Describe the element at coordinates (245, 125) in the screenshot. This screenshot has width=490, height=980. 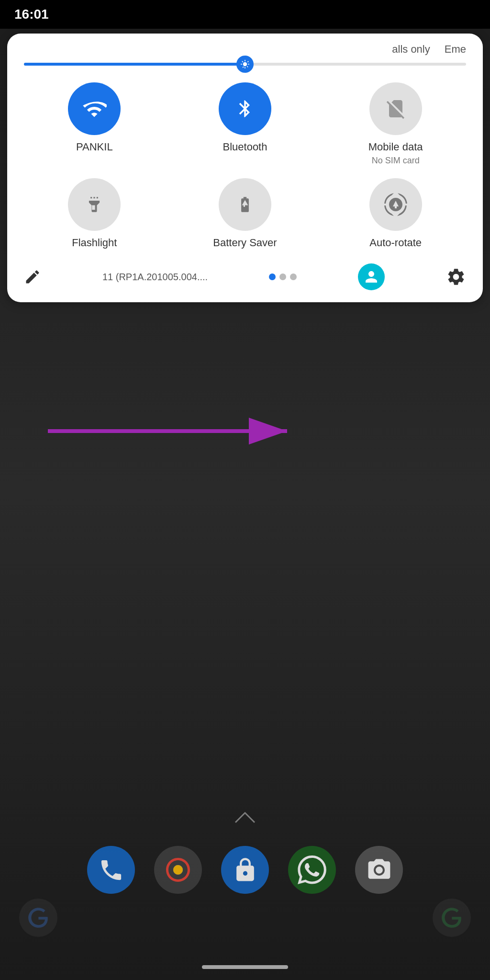
I see `bluetooth-tile: Bluetooth` at that location.